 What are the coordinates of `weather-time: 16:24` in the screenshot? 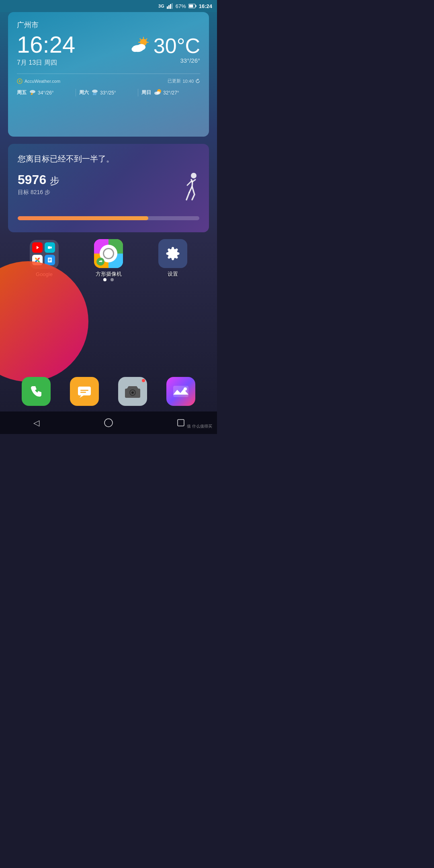 It's located at (46, 45).